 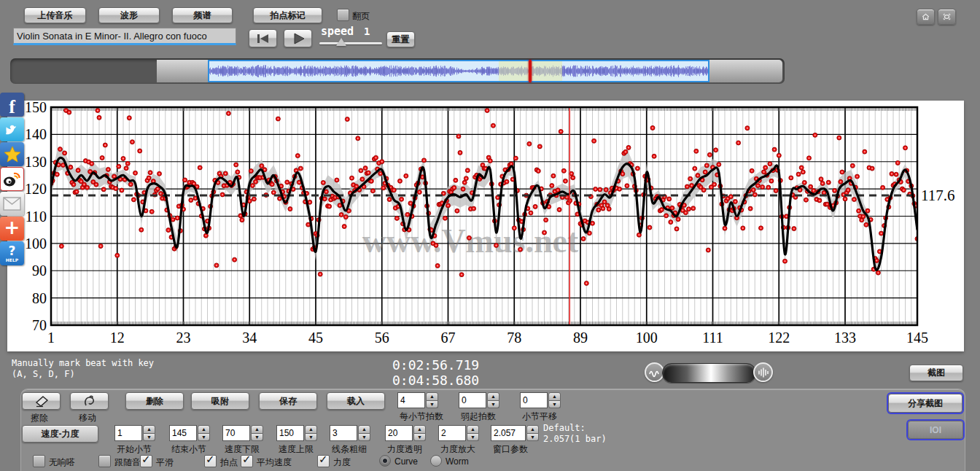 What do you see at coordinates (204, 429) in the screenshot?
I see `spinner-r2-1-up: ▲` at bounding box center [204, 429].